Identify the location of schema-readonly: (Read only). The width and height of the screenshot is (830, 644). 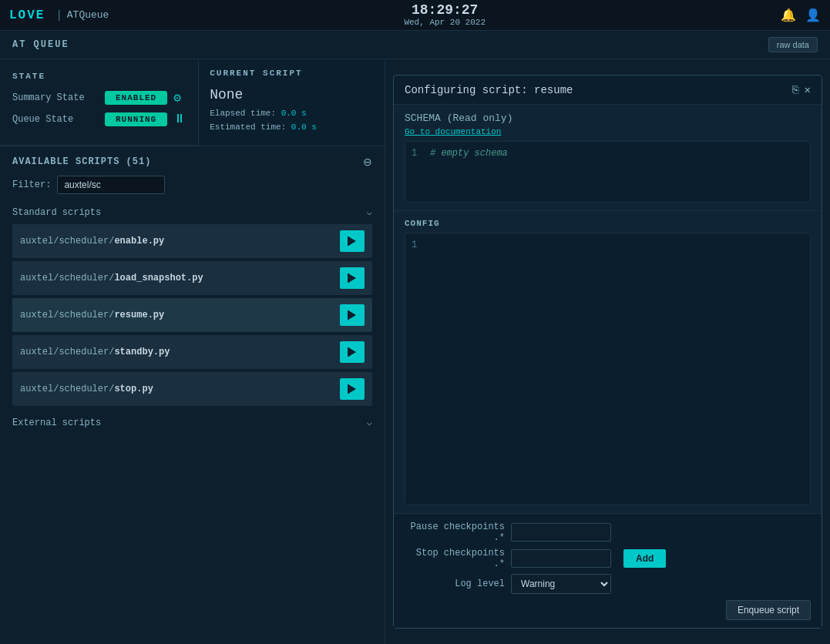
(480, 119).